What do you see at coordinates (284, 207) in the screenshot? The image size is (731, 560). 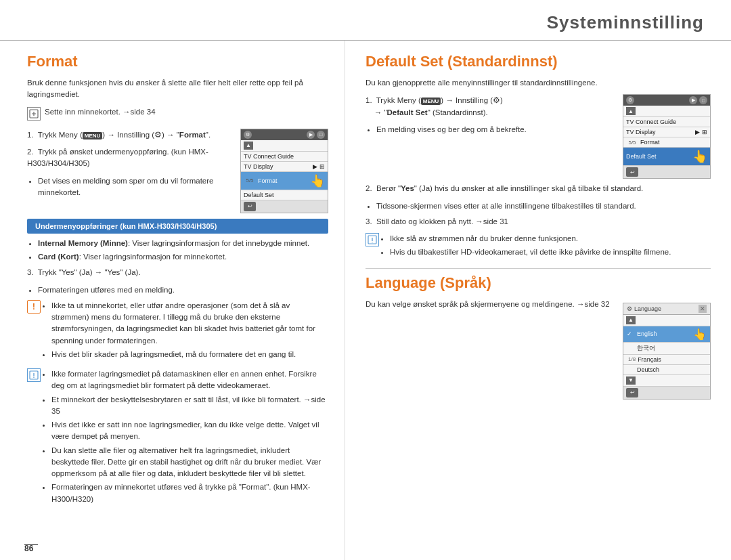 I see `menu-bottom: ↩` at bounding box center [284, 207].